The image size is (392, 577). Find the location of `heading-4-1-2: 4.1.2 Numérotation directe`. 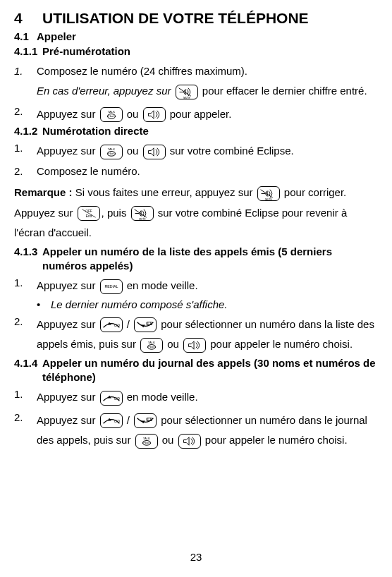

heading-4-1-2: 4.1.2 Numérotation directe is located at coordinates (196, 131).